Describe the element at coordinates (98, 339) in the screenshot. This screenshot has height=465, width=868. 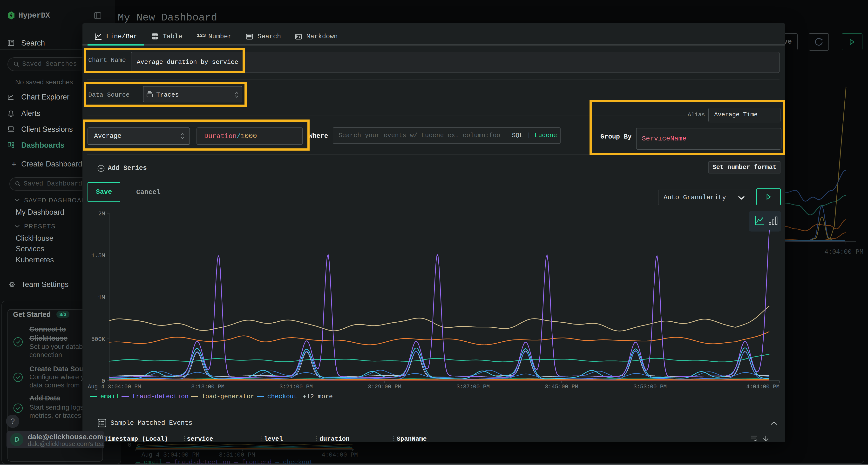
I see `svg-text: 500K` at that location.